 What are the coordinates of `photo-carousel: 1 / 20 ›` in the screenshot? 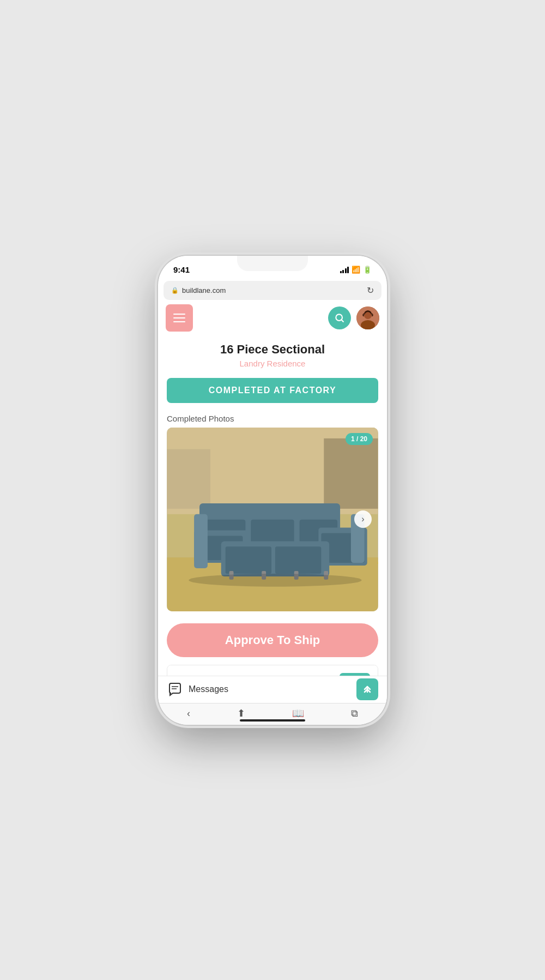 It's located at (272, 519).